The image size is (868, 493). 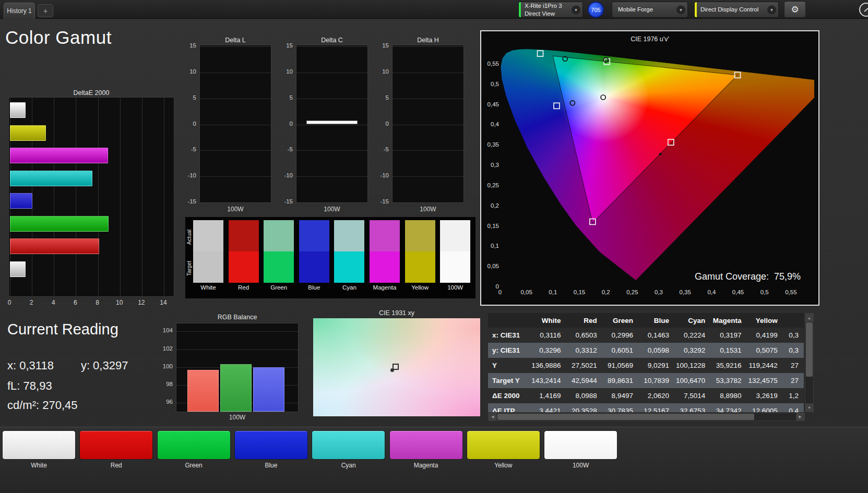 What do you see at coordinates (385, 287) in the screenshot?
I see `swatch-label: Magenta` at bounding box center [385, 287].